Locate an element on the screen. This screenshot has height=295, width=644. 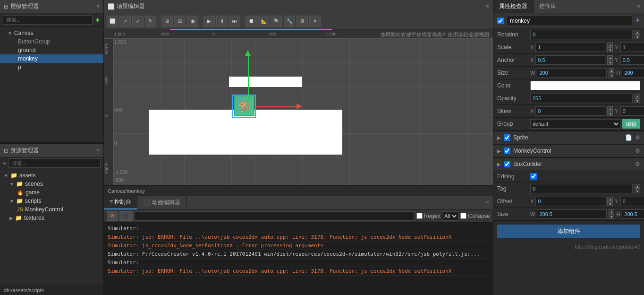
scale-y-input is located at coordinates (632, 47).